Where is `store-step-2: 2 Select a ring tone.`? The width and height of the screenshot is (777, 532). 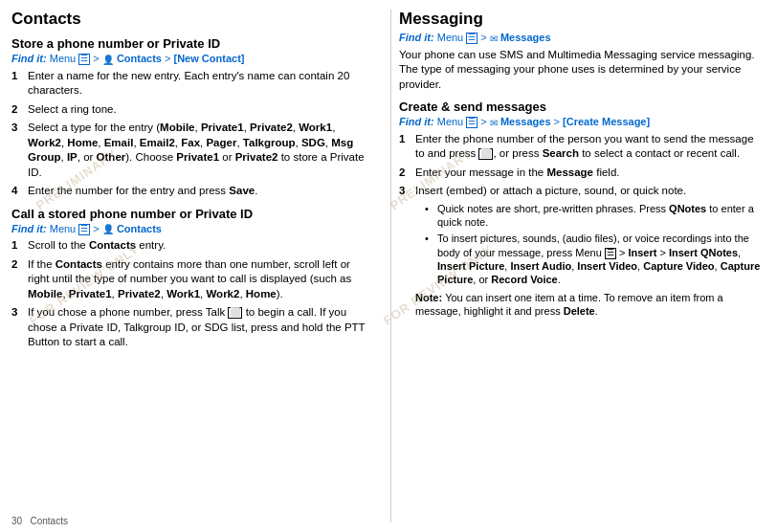 store-step-2: 2 Select a ring tone. is located at coordinates (189, 110).